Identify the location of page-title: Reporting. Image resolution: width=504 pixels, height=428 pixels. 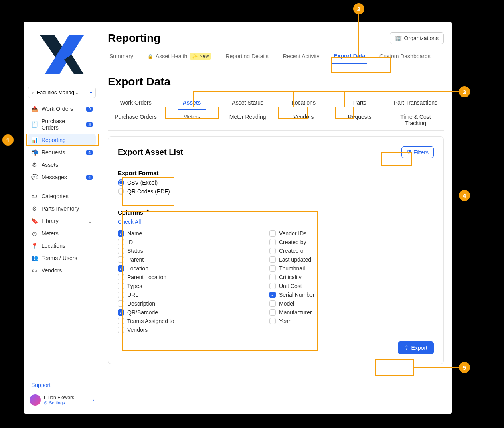
(134, 38).